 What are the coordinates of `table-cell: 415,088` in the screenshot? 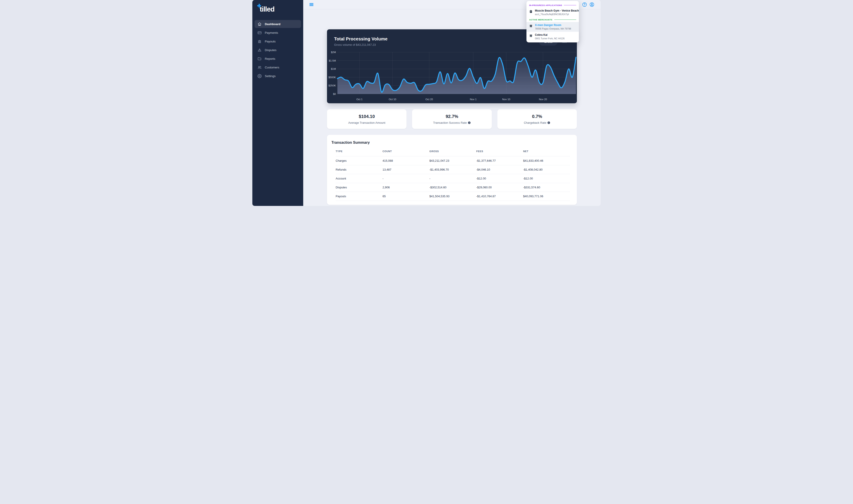 It's located at (406, 161).